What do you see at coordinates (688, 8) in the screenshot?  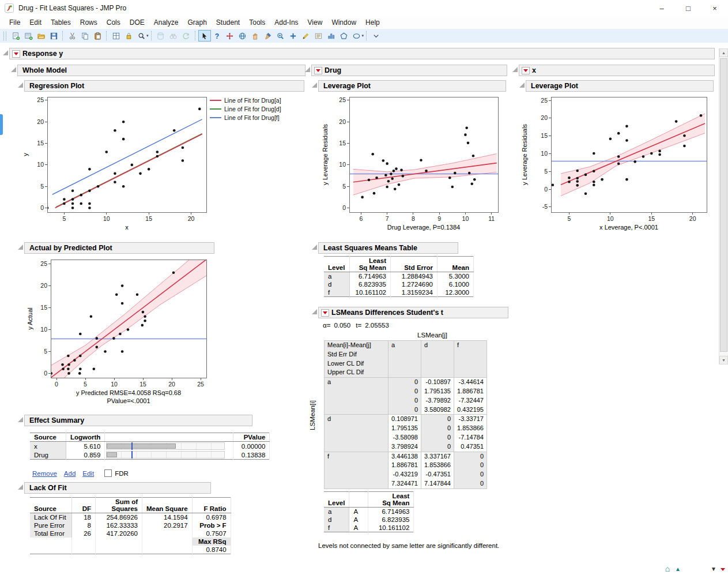 I see `maximize-button: □` at bounding box center [688, 8].